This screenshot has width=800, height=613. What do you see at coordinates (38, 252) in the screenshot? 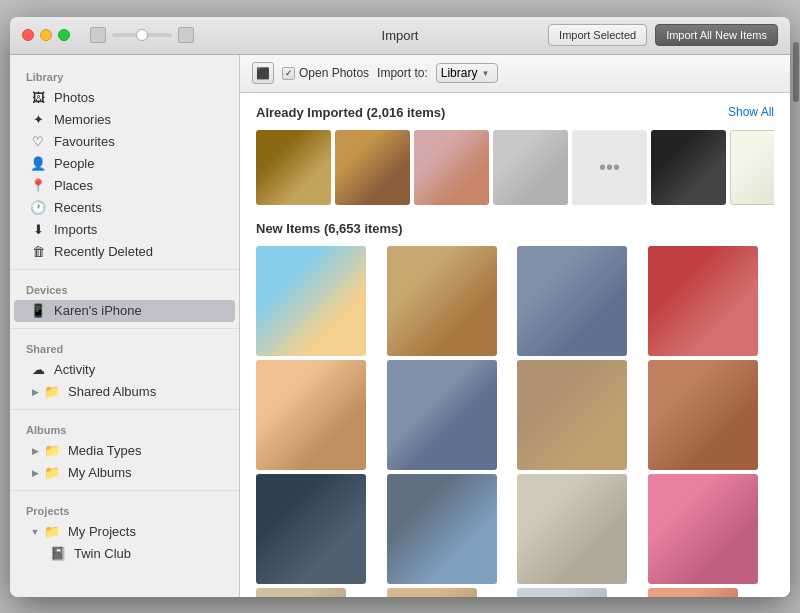
I see `recently-deleted-icon: 🗑` at bounding box center [38, 252].